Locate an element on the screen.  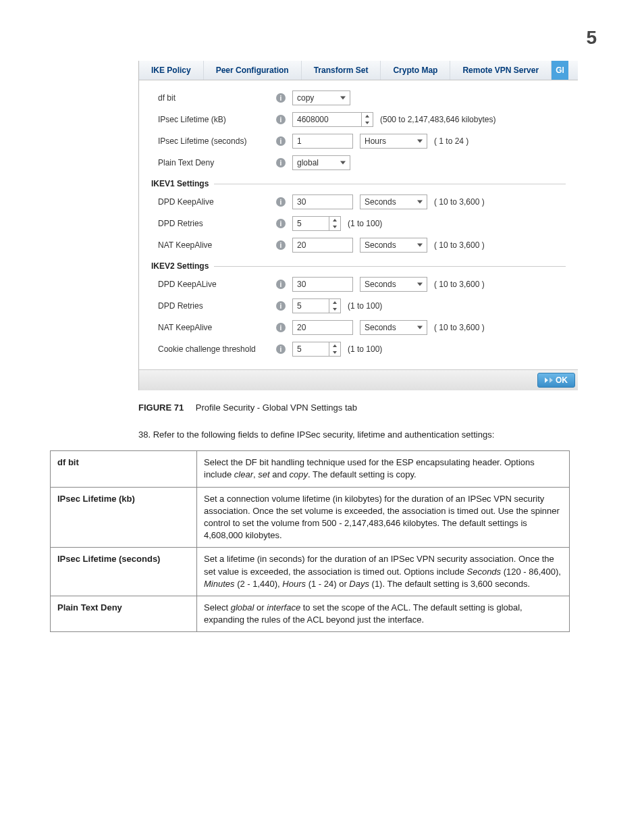
cell-desc: Select the DF bit handling technique use… is located at coordinates (383, 469).